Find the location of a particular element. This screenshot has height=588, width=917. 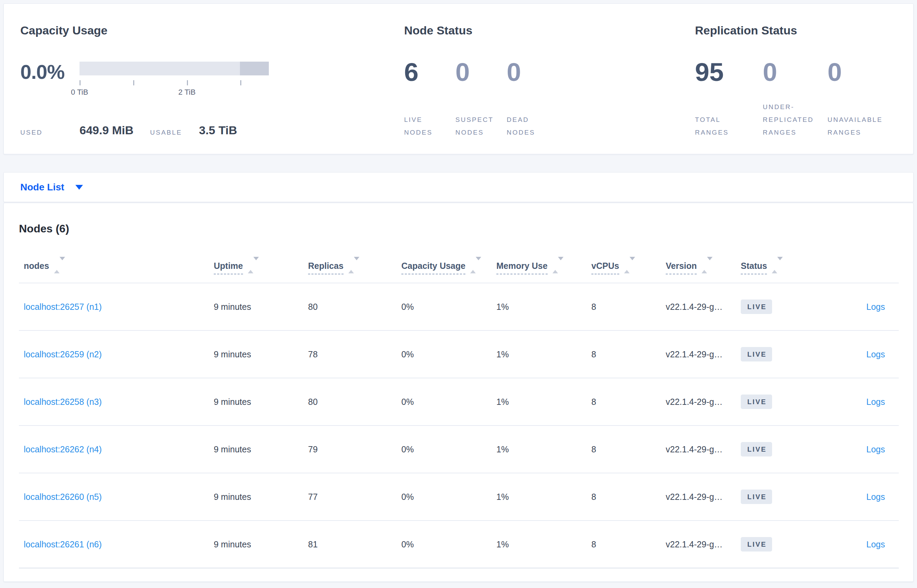

table-row: localhost:26259 (n2) 9 minutes 78 0% 1% … is located at coordinates (459, 354).